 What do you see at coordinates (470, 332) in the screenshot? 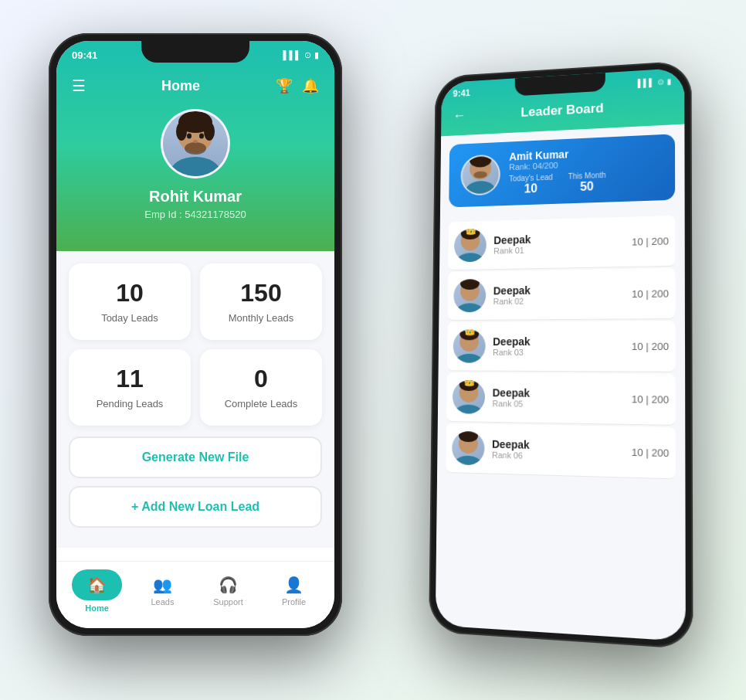
I see `crown-3: 👑` at bounding box center [470, 332].